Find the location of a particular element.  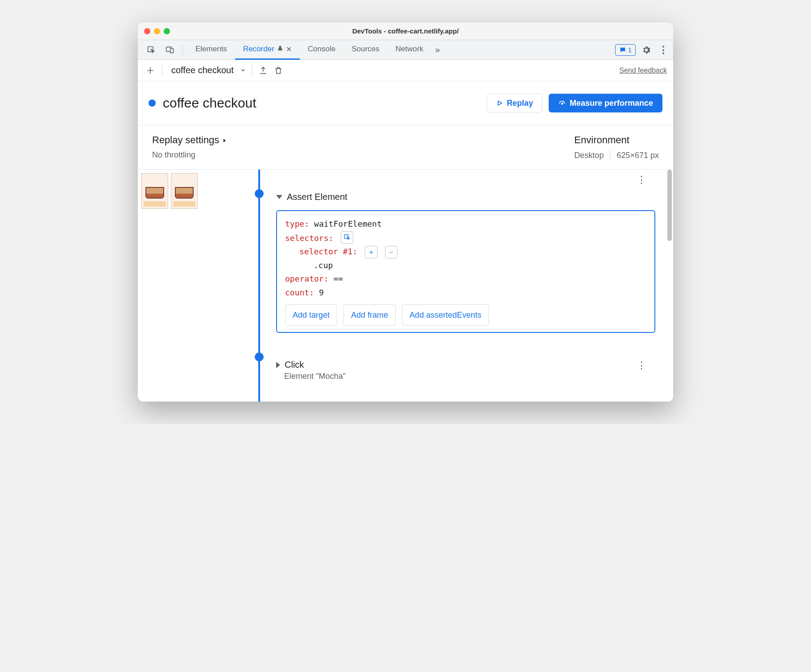

tab-sources: Sources is located at coordinates (365, 50).